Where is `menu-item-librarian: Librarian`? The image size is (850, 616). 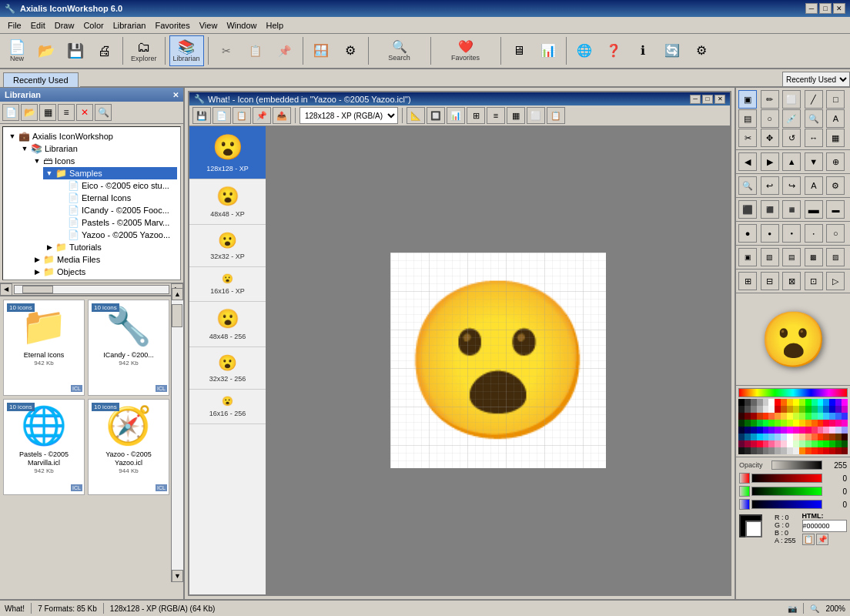
menu-item-librarian: Librarian is located at coordinates (129, 25).